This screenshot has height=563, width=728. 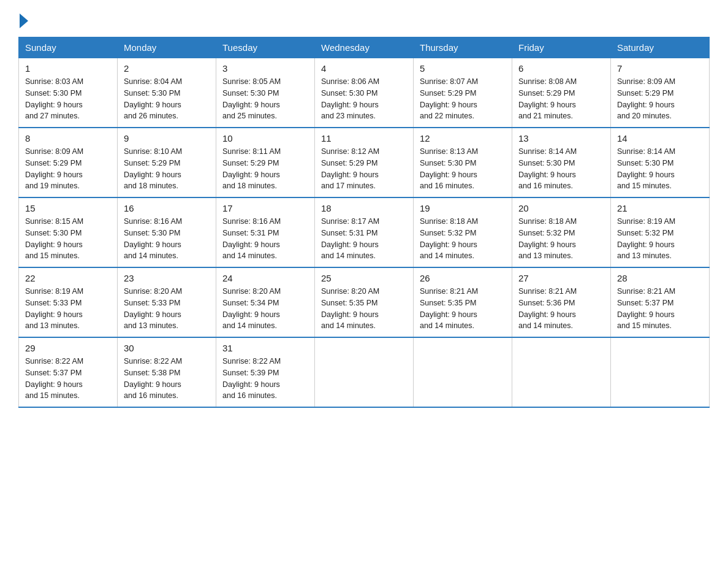 What do you see at coordinates (167, 278) in the screenshot?
I see `day-number: 23` at bounding box center [167, 278].